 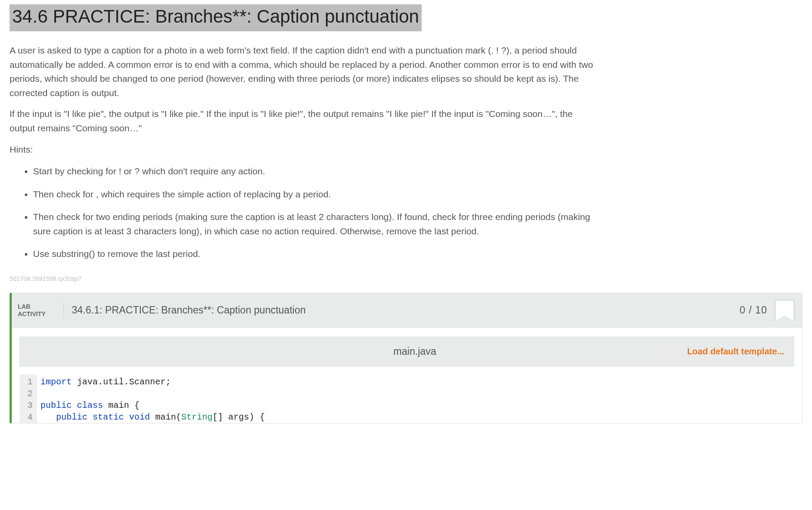 What do you see at coordinates (303, 72) in the screenshot?
I see `paragraph-1: A user is asked to type a caption for a …` at bounding box center [303, 72].